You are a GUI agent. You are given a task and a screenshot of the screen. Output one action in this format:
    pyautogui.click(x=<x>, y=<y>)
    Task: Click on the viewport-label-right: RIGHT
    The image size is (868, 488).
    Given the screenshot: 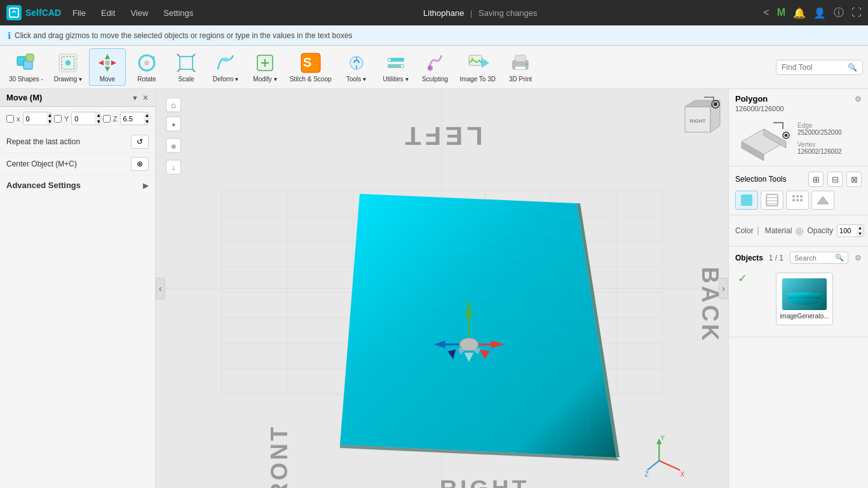 What is the action you would take?
    pyautogui.click(x=485, y=482)
    